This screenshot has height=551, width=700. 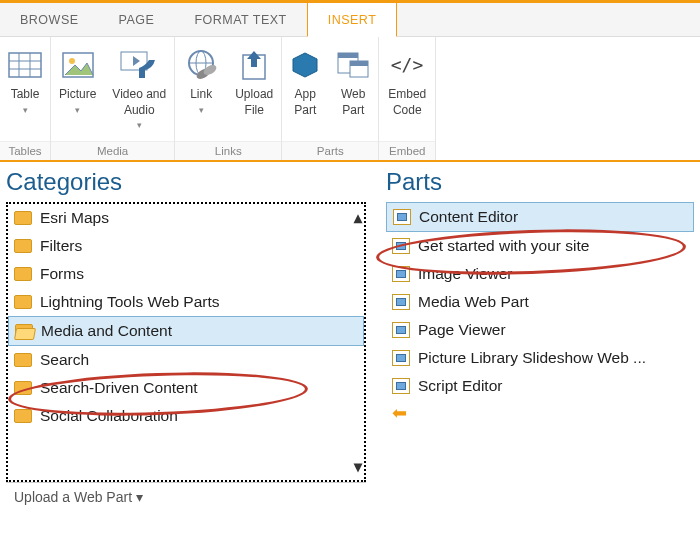 I want to click on scroll-down-icon: ▾, so click(x=358, y=466).